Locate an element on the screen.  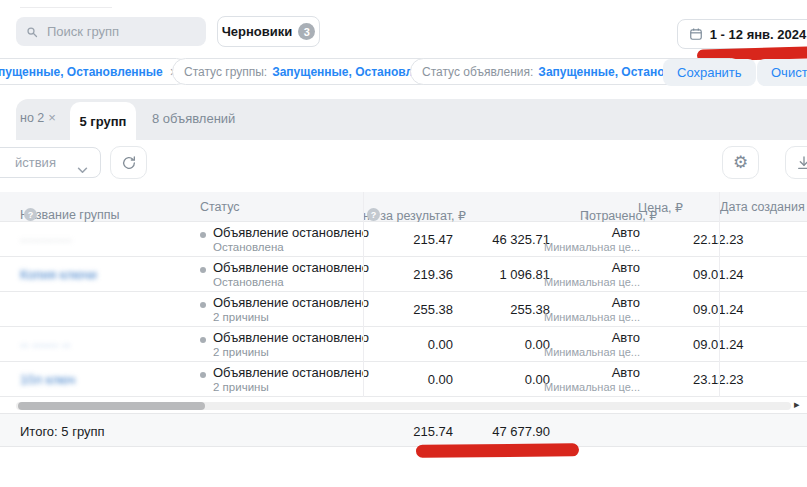
tab-label: но 2 is located at coordinates (32, 118).